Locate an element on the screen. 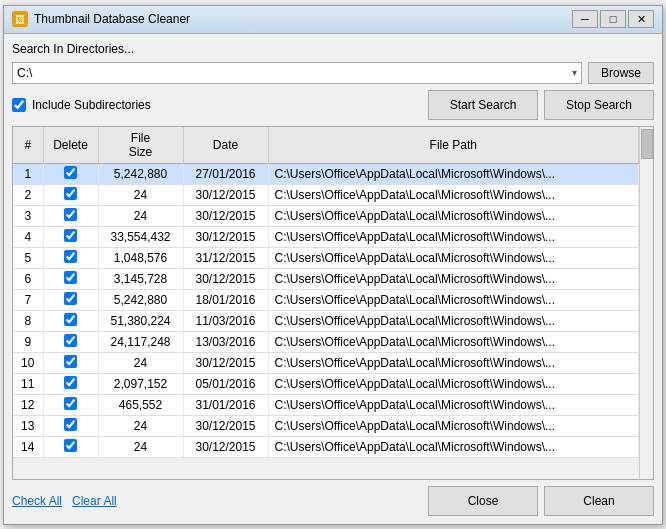 This screenshot has width=666, height=529. link-buttons: Check All Clear All is located at coordinates (64, 501).